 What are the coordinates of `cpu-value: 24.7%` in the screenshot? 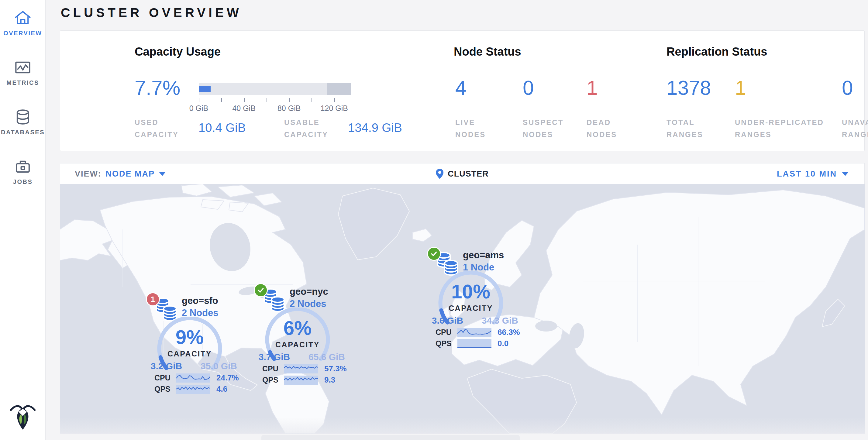 It's located at (228, 378).